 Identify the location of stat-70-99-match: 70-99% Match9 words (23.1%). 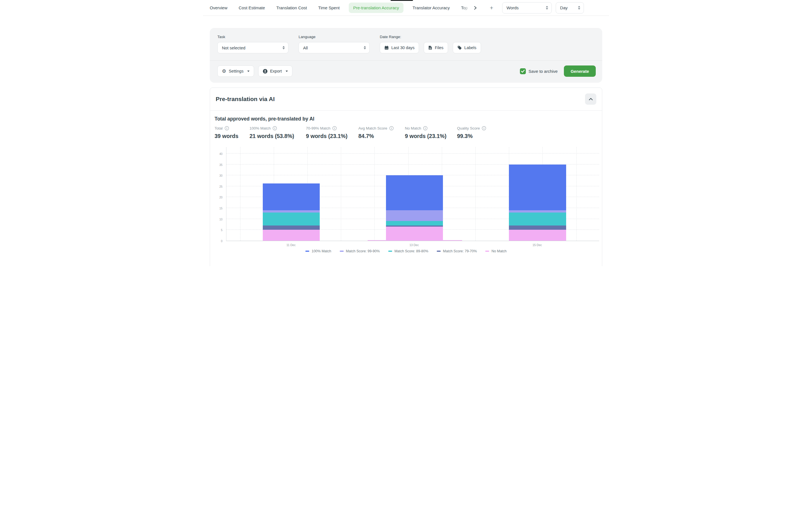
(332, 132).